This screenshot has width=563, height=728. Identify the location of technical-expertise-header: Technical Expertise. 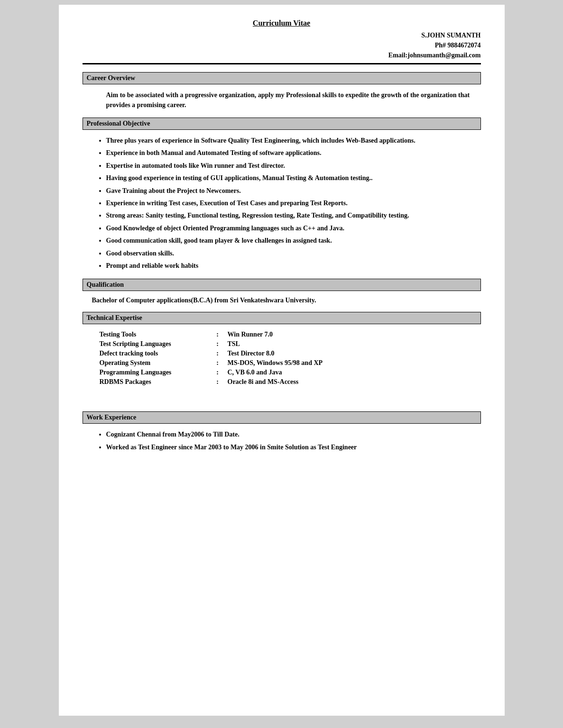
(282, 318).